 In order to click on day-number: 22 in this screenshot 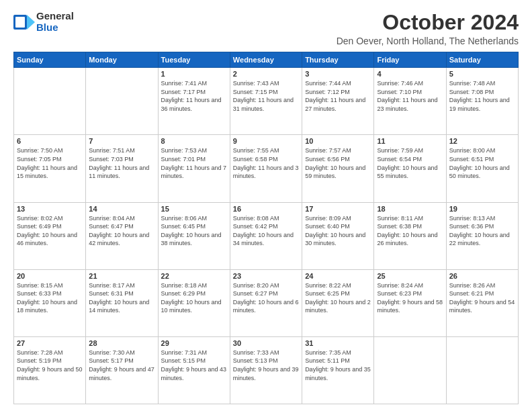, I will do `click(194, 276)`.